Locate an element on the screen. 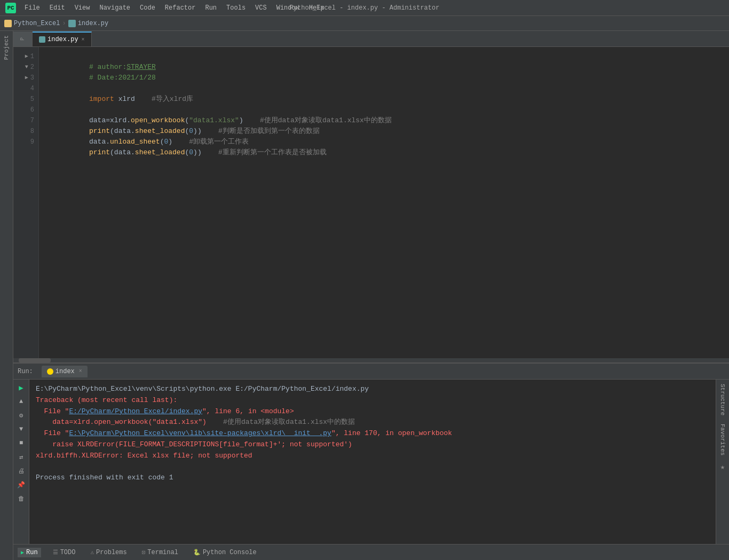 Image resolution: width=729 pixels, height=560 pixels. breadcrumb-project: Python_Excel is located at coordinates (32, 23).